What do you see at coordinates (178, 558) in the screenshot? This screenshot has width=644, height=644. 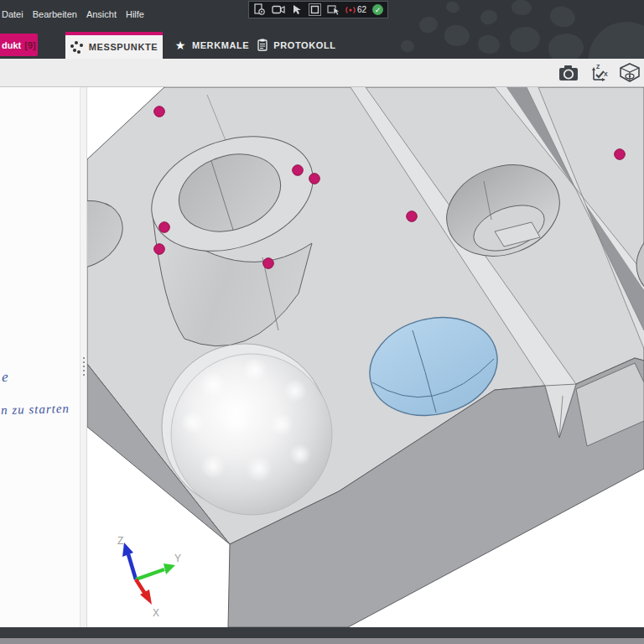 I see `y-axis-label: Y` at bounding box center [178, 558].